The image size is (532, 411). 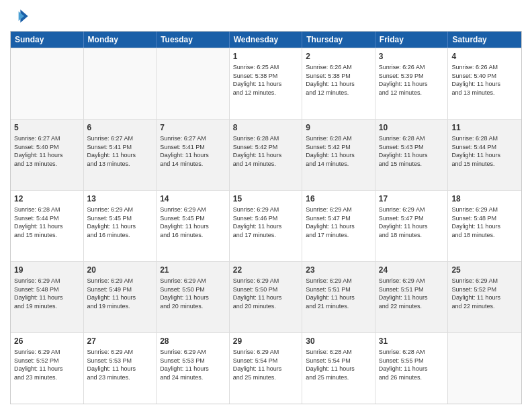 What do you see at coordinates (485, 128) in the screenshot?
I see `day-number: 11` at bounding box center [485, 128].